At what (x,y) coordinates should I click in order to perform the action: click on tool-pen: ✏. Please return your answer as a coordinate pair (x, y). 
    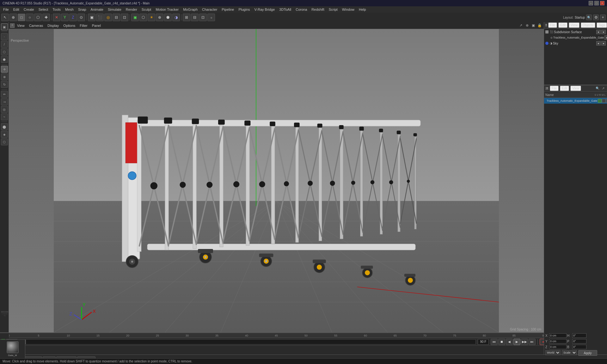
    Looking at the image, I should click on (4, 94).